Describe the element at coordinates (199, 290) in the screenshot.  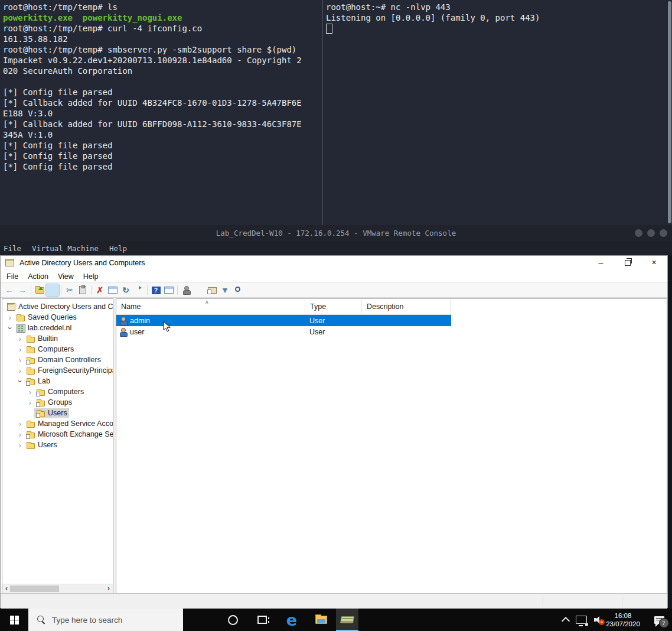
I see `new-group-icon` at that location.